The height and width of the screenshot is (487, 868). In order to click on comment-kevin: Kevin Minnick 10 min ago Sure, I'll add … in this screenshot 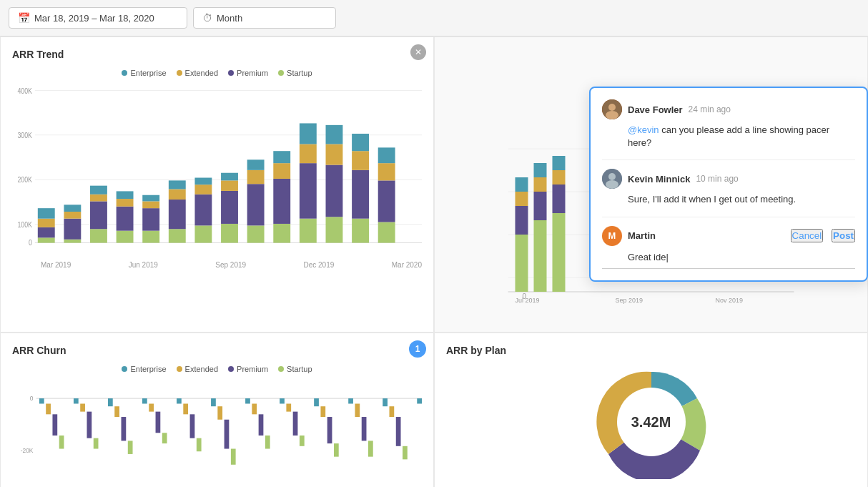, I will do `click(729, 187)`.